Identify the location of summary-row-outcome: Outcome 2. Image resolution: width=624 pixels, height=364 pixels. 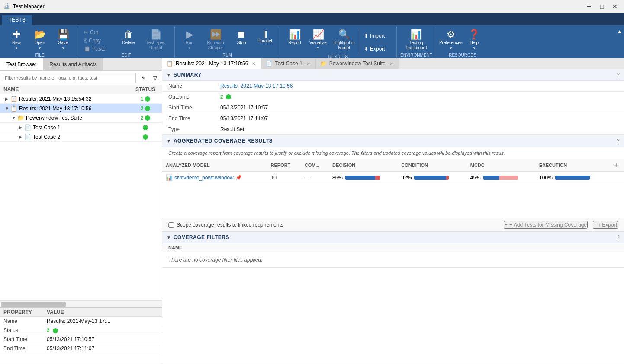
(393, 97).